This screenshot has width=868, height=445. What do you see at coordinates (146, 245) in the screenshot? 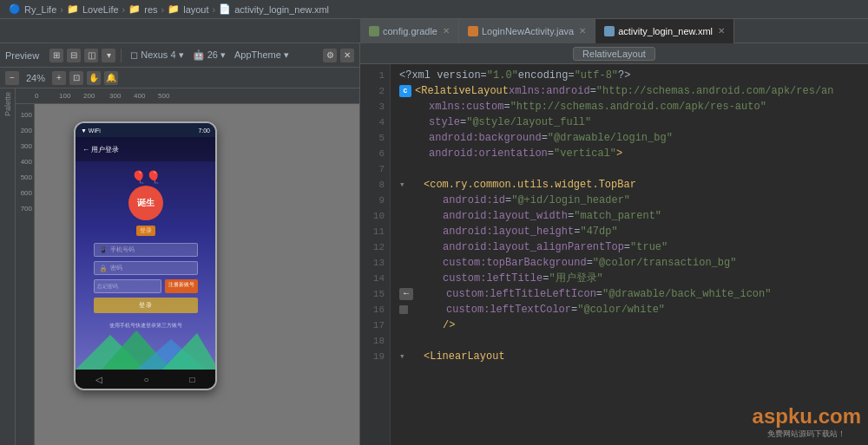
I see `app-content: 🎈🎈 诞生 登录 📱` at bounding box center [146, 245].